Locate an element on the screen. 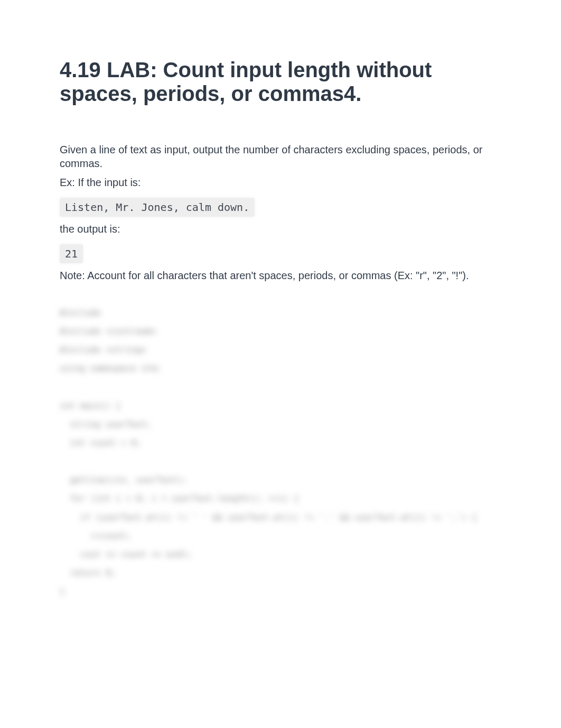 The image size is (561, 728). output-label: the output is: is located at coordinates (281, 229).